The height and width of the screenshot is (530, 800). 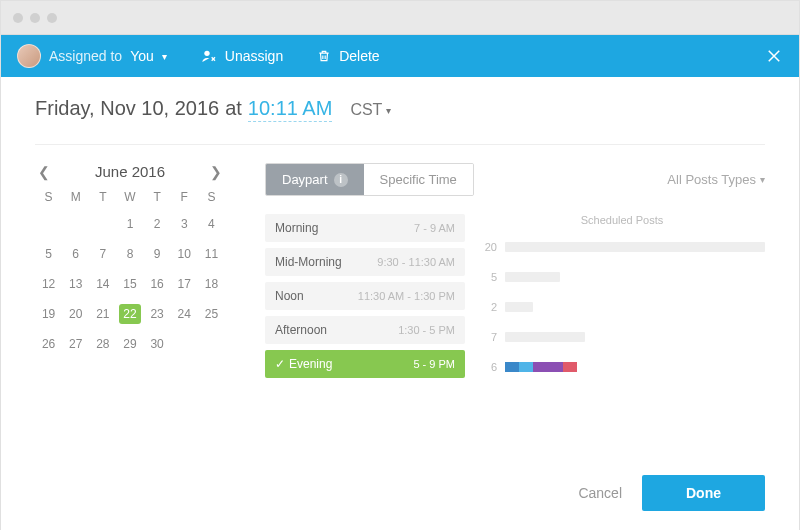 What do you see at coordinates (157, 314) in the screenshot?
I see `calendar-day: 23` at bounding box center [157, 314].